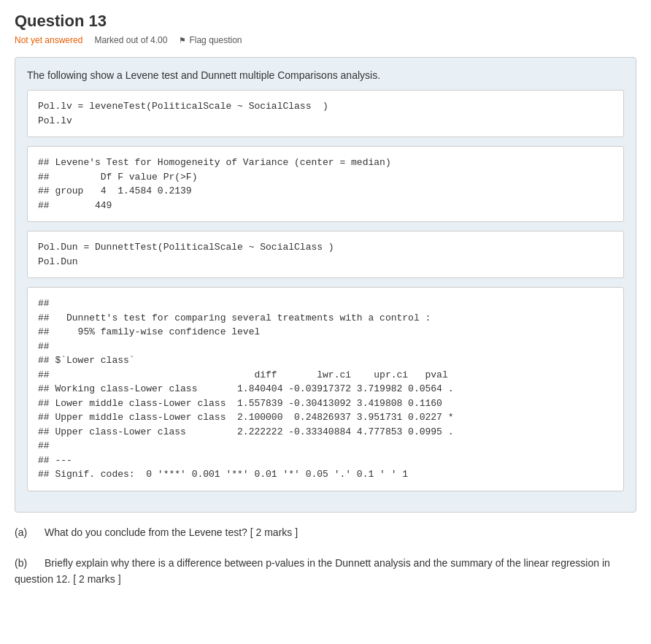 Image resolution: width=651 pixels, height=644 pixels. Describe the element at coordinates (326, 254) in the screenshot. I see `code-block-3: Pol.Dun = DunnettTest(PoliticalScale ~ S…` at that location.